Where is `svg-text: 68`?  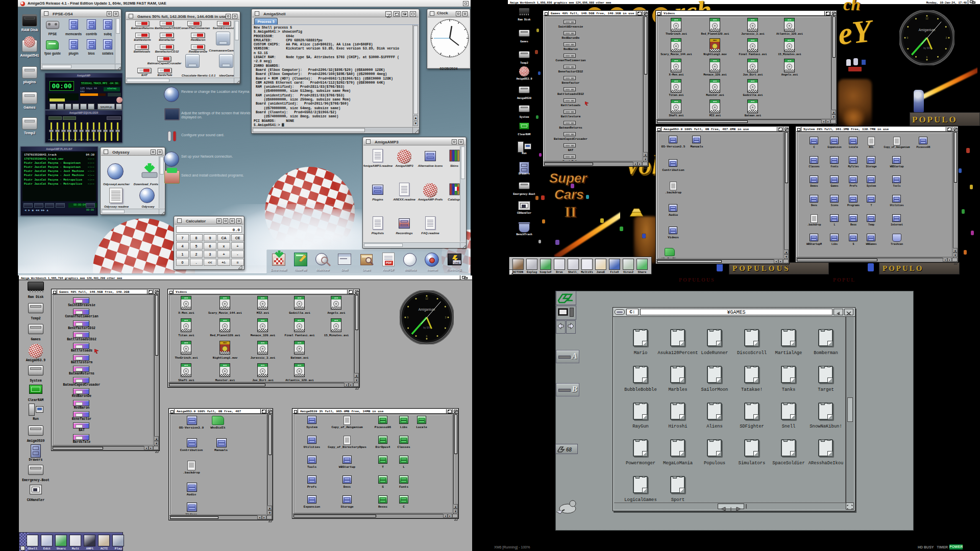 svg-text: 68 is located at coordinates (569, 450).